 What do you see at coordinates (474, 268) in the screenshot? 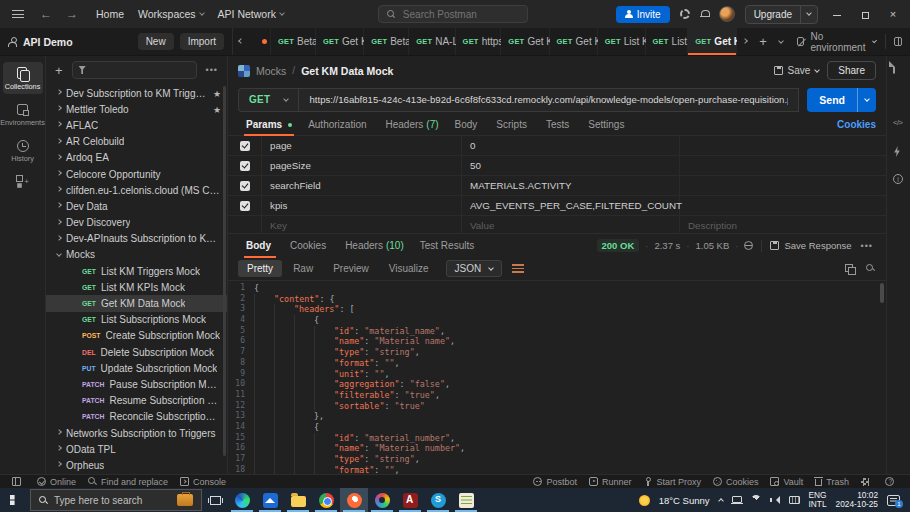
I see `format-select: JSON` at bounding box center [474, 268].